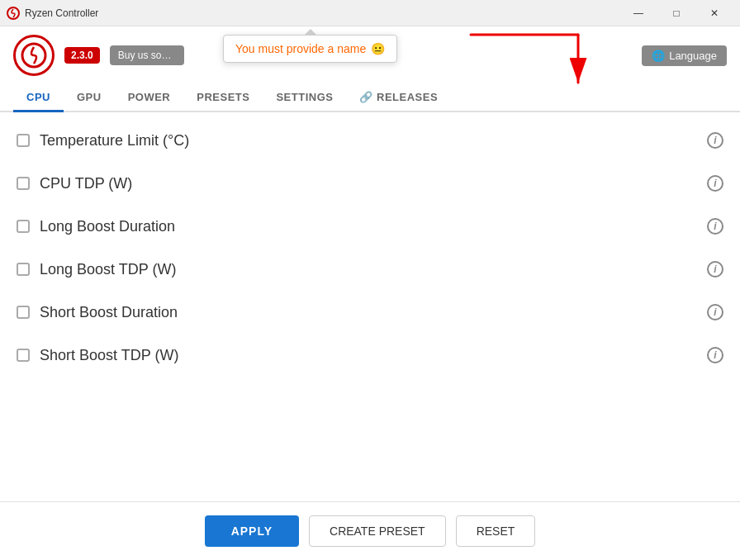 Image resolution: width=740 pixels, height=560 pixels. I want to click on setting-row-temp-limit: Temperature Limit (°C) i, so click(370, 140).